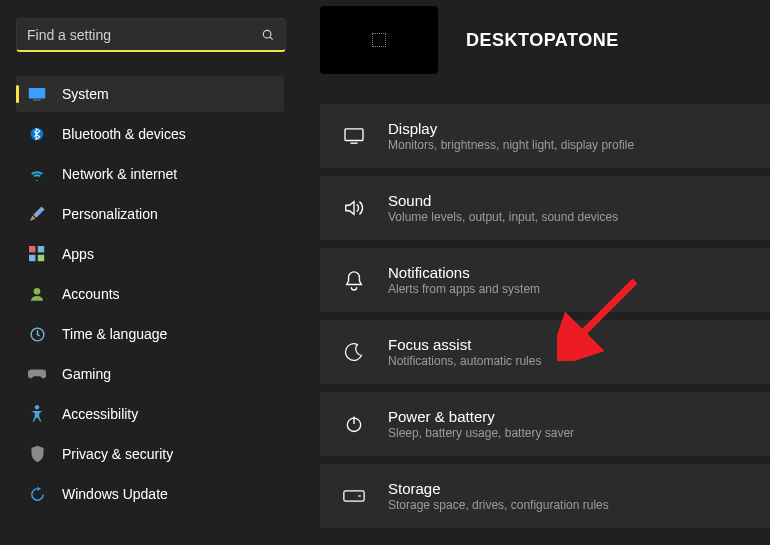 The width and height of the screenshot is (770, 545). Describe the element at coordinates (37, 374) in the screenshot. I see `gaming-icon` at that location.